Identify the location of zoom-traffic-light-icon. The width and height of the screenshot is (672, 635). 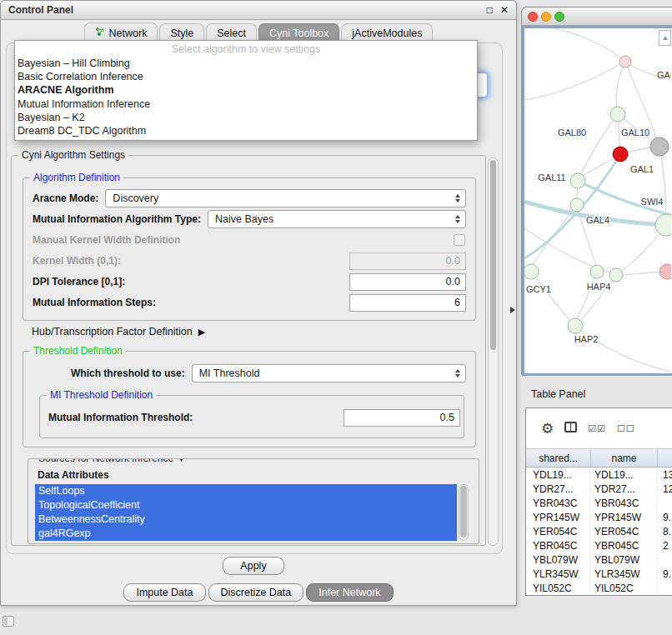
(559, 17).